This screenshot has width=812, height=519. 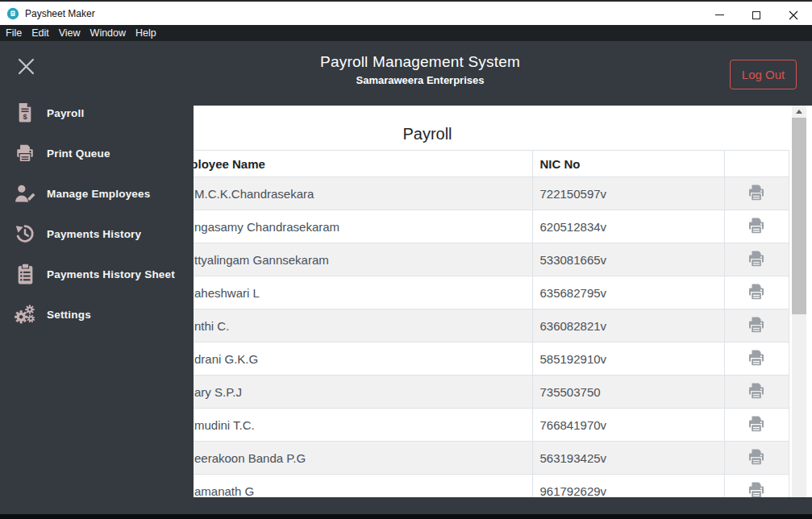 I want to click on company-subtitle: Samaraweera Enterprises, so click(x=420, y=81).